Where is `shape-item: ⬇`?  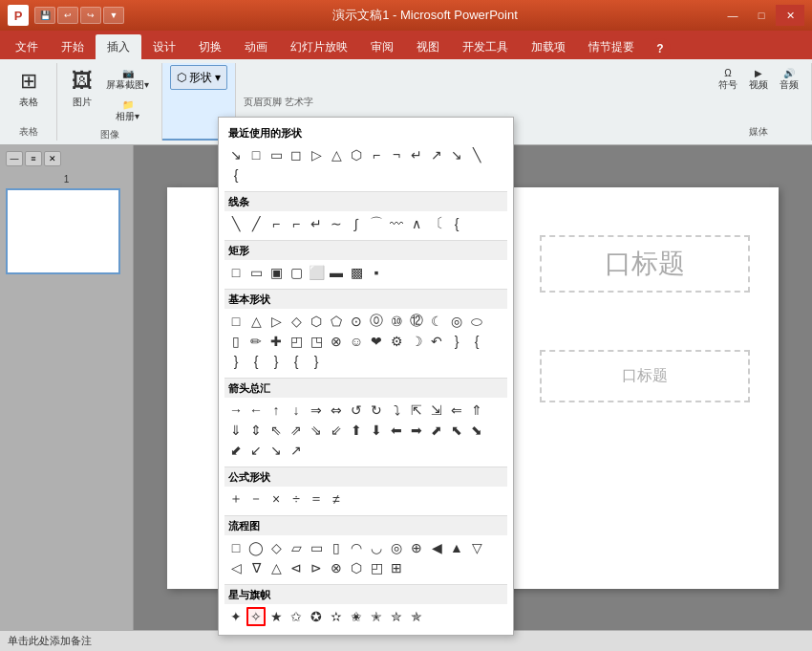
shape-item: ⬇ is located at coordinates (376, 430).